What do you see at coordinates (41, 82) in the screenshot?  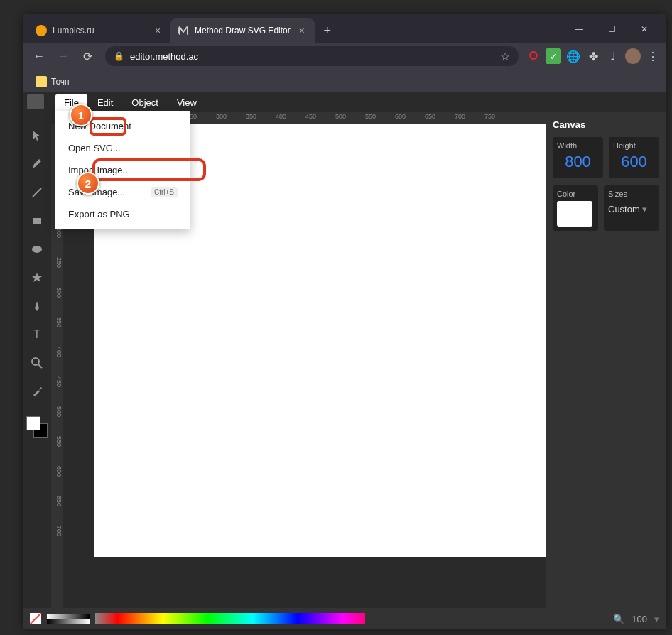 I see `folder-icon` at bounding box center [41, 82].